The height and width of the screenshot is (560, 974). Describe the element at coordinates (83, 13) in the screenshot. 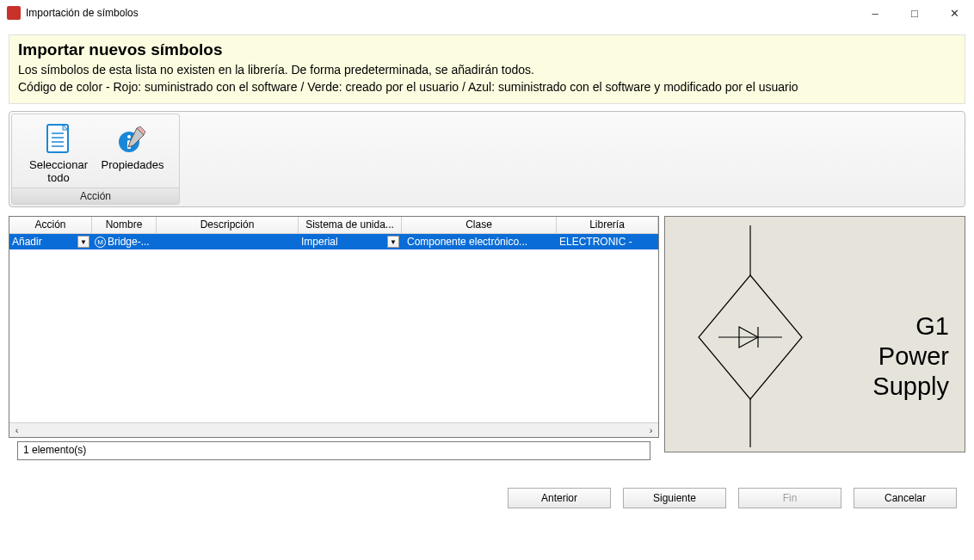

I see `window-title: Importación de símbolos` at that location.